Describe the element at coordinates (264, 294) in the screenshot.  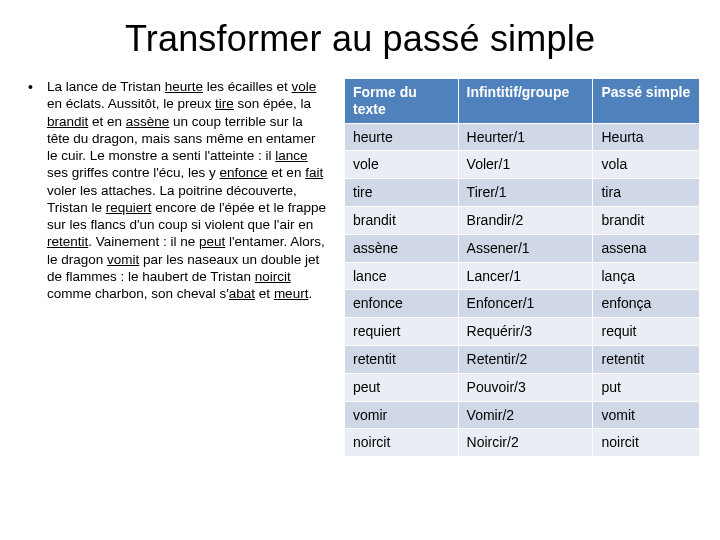
I see `text-run: et` at that location.